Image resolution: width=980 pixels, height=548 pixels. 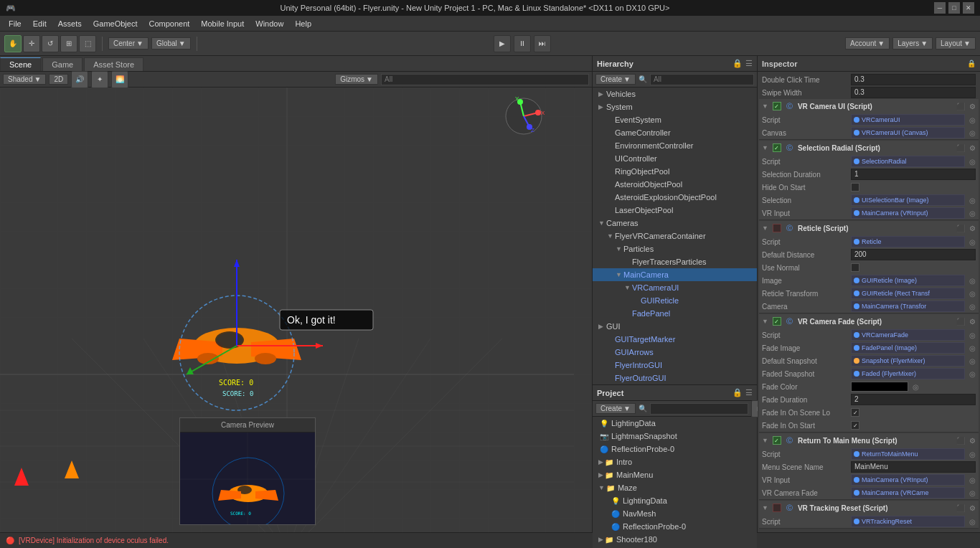 I want to click on maximize-button: □, so click(x=954, y=8).